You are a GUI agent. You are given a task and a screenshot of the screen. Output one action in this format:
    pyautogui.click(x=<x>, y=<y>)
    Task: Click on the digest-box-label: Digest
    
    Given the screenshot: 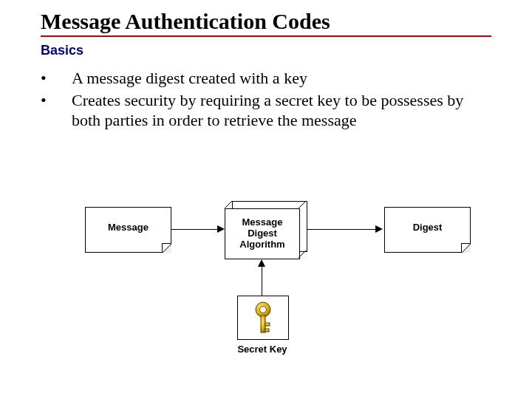 What is the action you would take?
    pyautogui.click(x=427, y=228)
    